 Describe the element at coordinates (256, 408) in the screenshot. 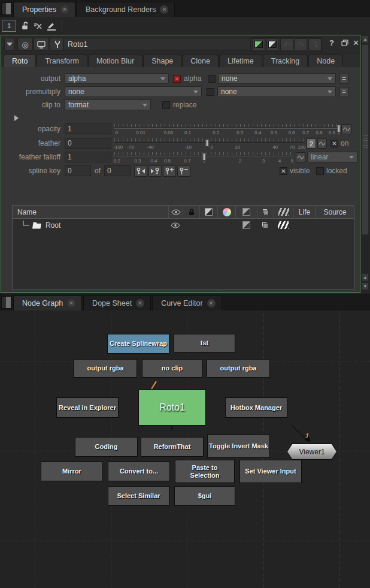

I see `node-hotbox-manager: Hotbox Manager` at that location.